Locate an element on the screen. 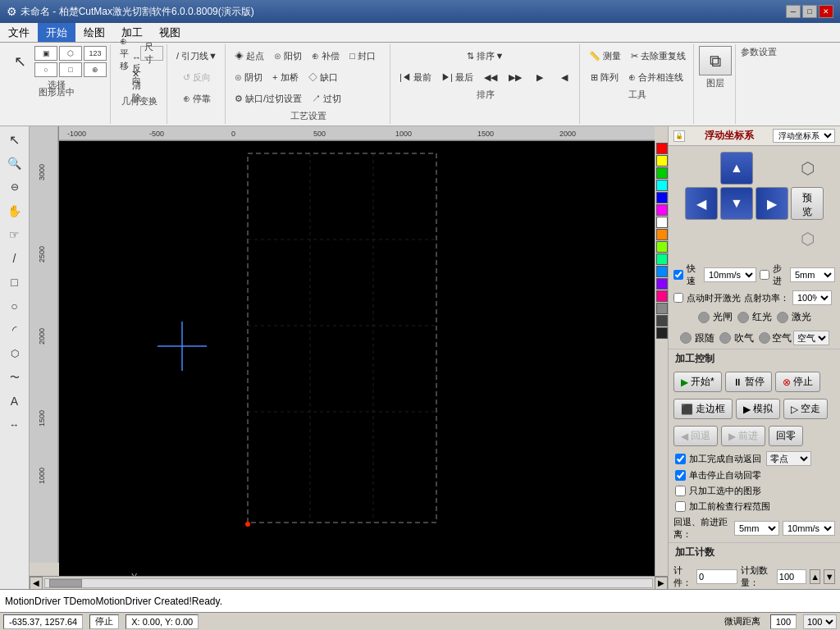 The width and height of the screenshot is (840, 630). auto-return-check is located at coordinates (681, 459).